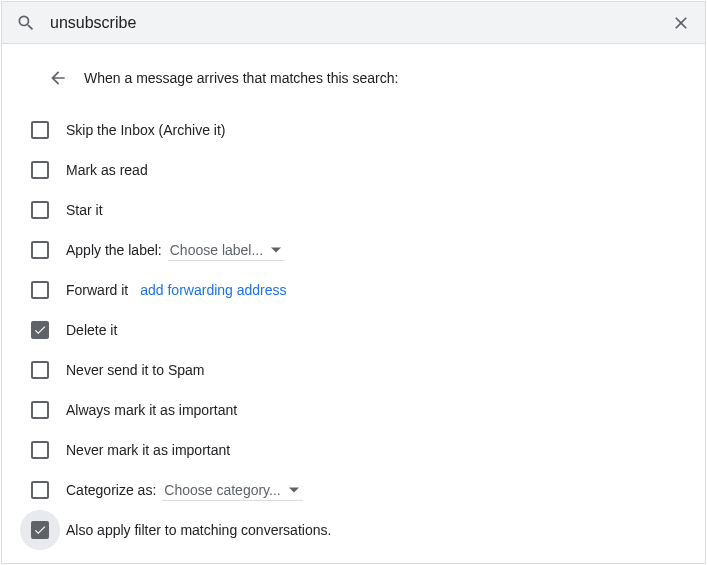  I want to click on checkbox-always-important, so click(40, 410).